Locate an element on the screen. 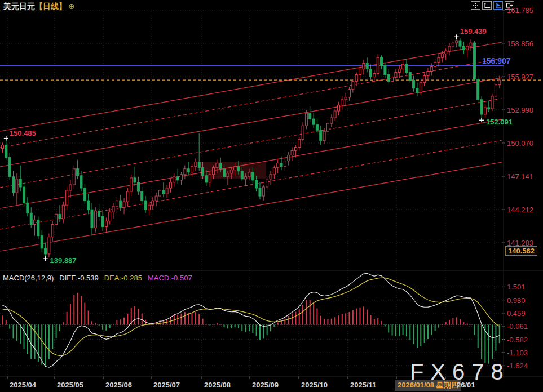  macd-axis-label: -0.582 is located at coordinates (518, 340).